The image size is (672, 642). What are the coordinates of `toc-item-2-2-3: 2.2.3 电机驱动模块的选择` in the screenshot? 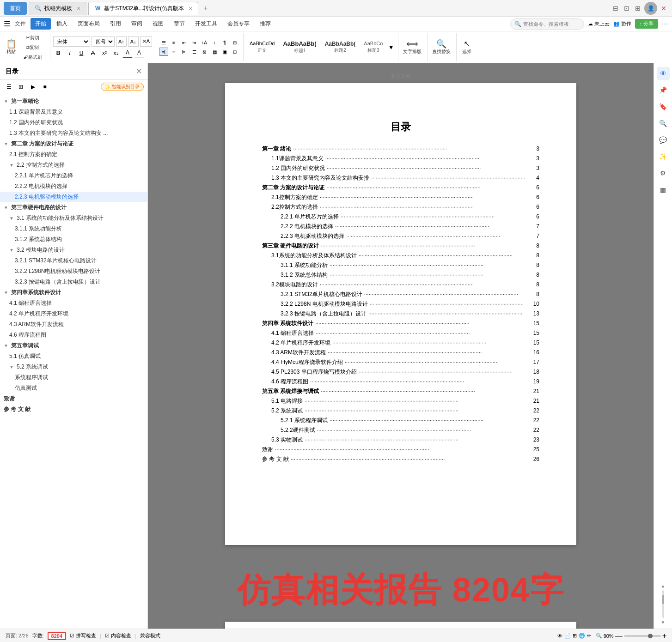 It's located at (74, 197).